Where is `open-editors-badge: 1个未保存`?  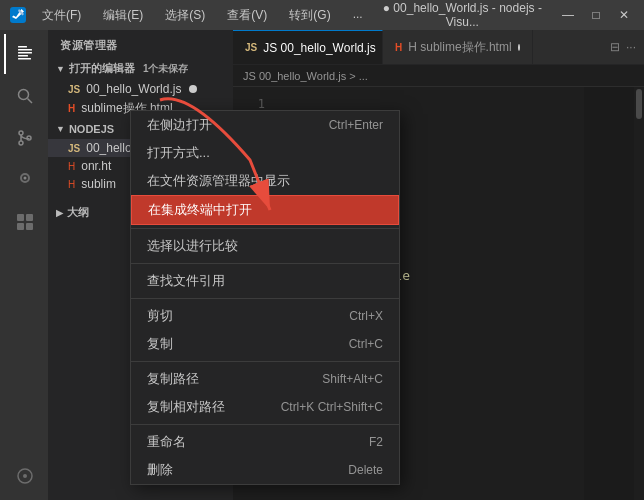 open-editors-badge: 1个未保存 is located at coordinates (166, 69).